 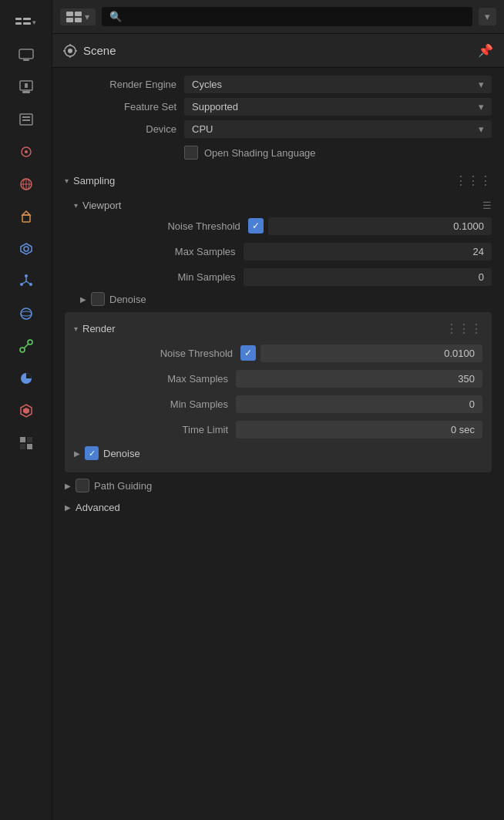 What do you see at coordinates (486, 51) in the screenshot?
I see `pin-icon: 📌` at bounding box center [486, 51].